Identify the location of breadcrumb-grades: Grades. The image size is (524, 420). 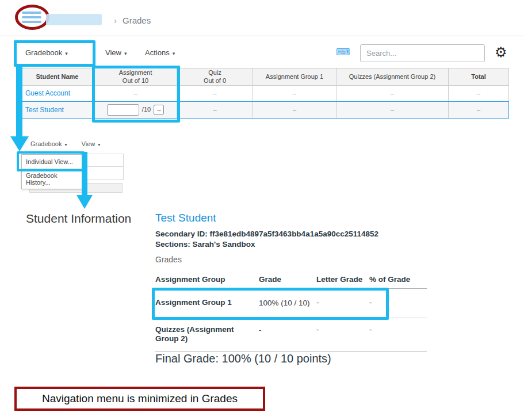
(137, 21).